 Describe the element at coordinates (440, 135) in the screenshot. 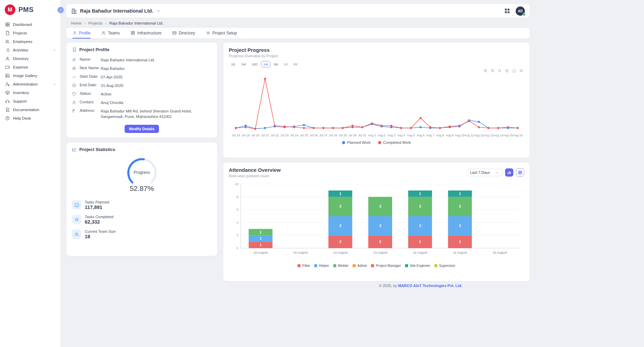

I see `svg-text: Aug 8` at that location.